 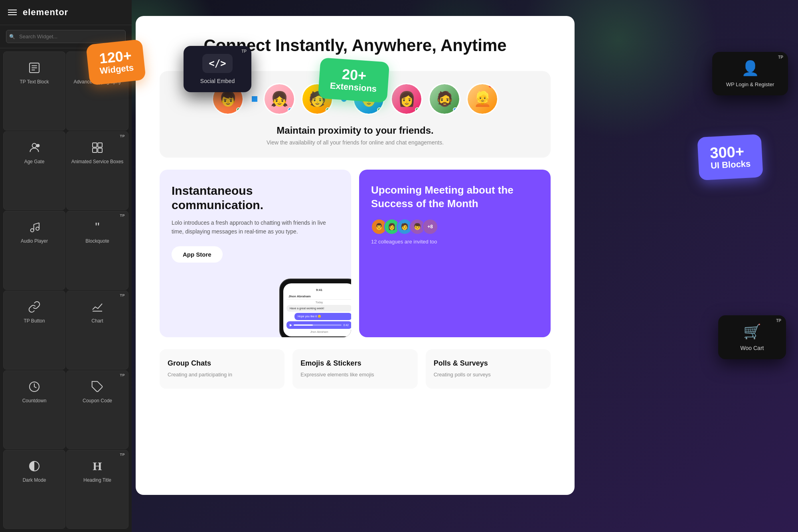 I want to click on meeting-count: 12 colleagues are invited too, so click(x=455, y=242).